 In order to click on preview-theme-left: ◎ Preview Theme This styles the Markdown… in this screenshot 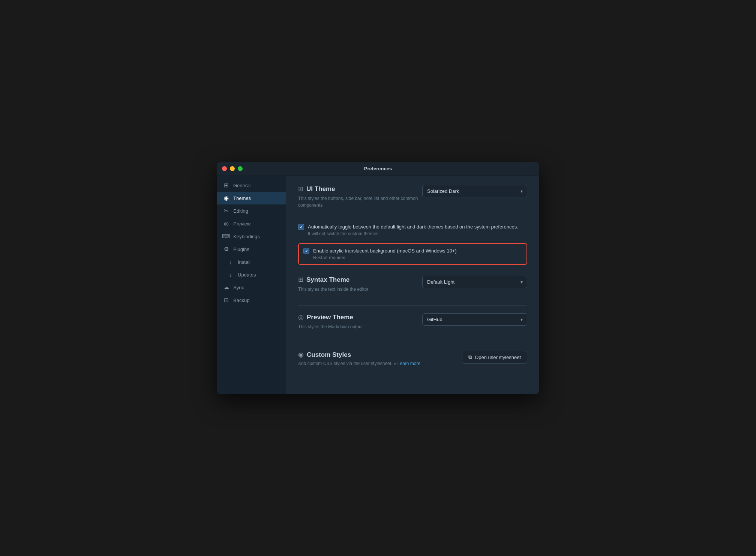, I will do `click(360, 324)`.